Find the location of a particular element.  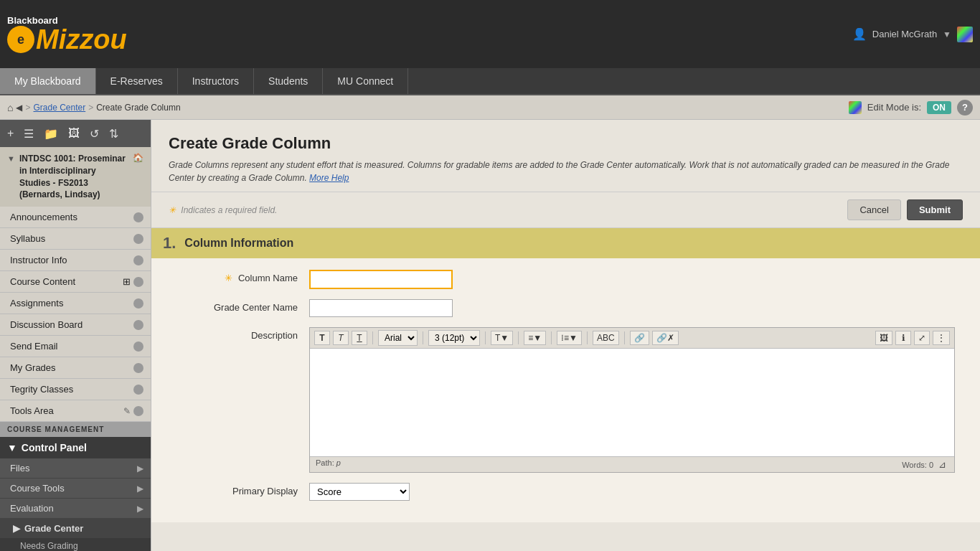

rte-more-btn: ⋮ is located at coordinates (941, 338).